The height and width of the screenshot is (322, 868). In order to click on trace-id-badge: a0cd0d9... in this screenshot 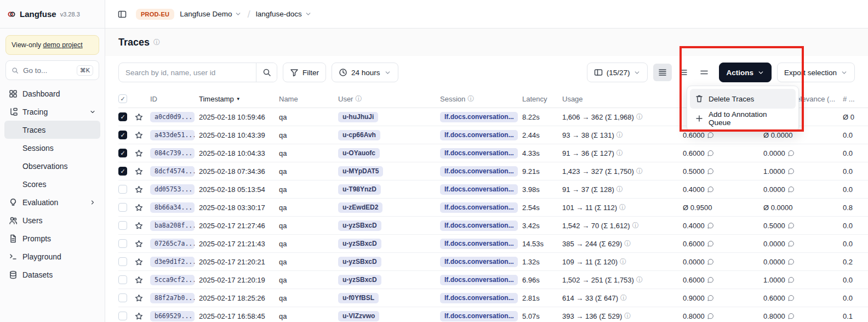, I will do `click(172, 117)`.